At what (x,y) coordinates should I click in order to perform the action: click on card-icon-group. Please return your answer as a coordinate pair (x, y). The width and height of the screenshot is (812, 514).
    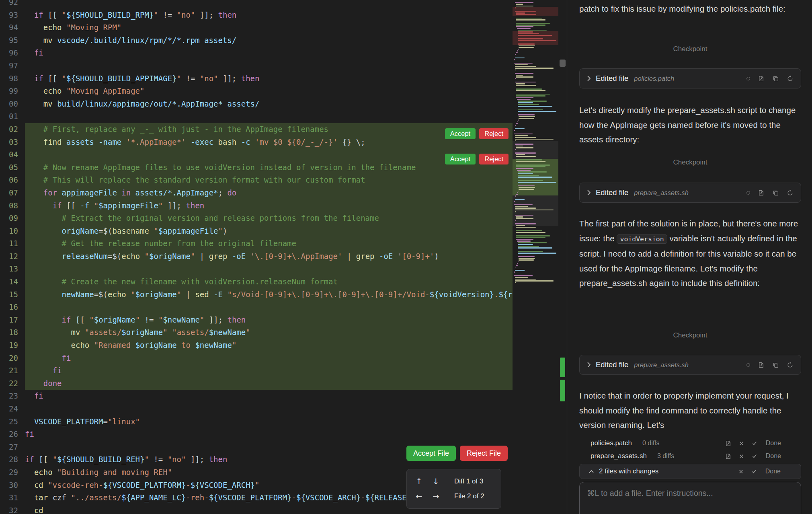
    Looking at the image, I should click on (770, 193).